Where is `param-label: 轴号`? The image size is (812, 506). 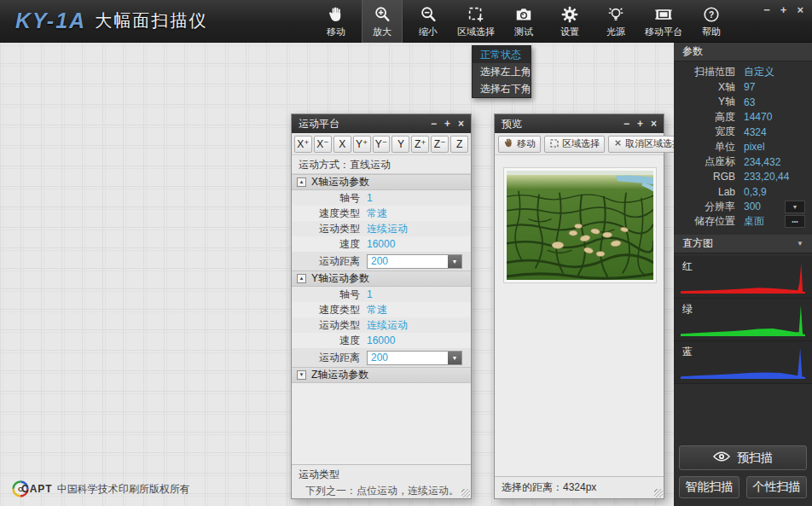
param-label: 轴号 is located at coordinates (329, 295).